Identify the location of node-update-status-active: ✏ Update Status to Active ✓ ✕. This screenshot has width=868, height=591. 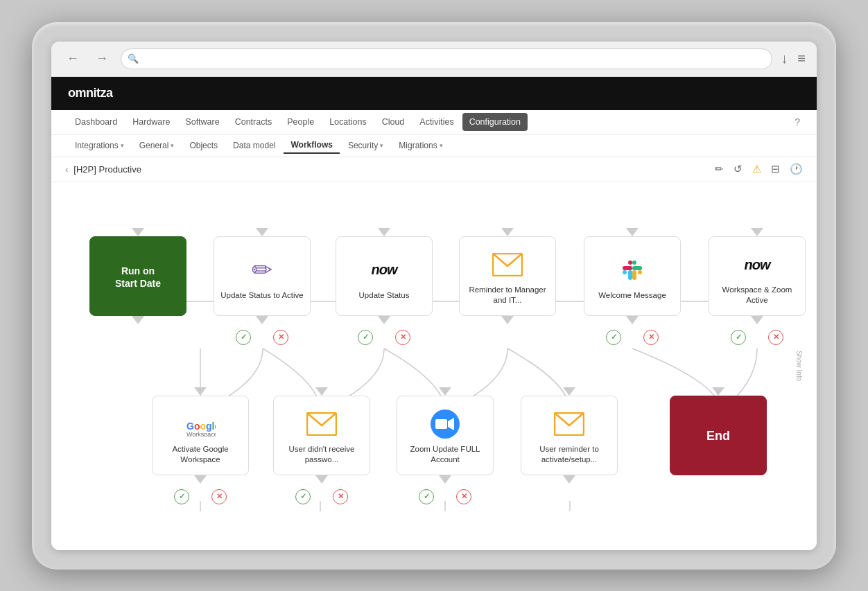
(262, 284).